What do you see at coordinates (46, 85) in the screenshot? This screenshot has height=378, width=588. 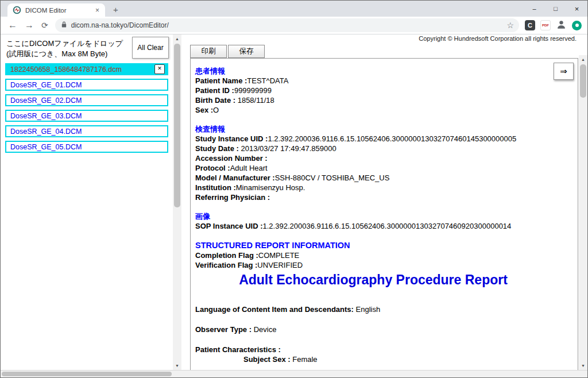 I see `file-name: DoseSR_GE_01.DCM` at bounding box center [46, 85].